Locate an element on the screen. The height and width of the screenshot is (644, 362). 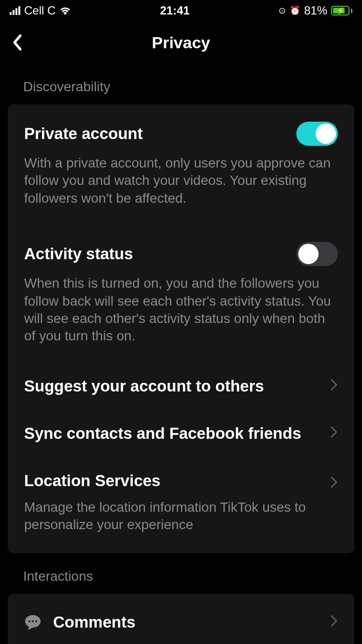
suggest-account-row: Suggest your account to others is located at coordinates (181, 386).